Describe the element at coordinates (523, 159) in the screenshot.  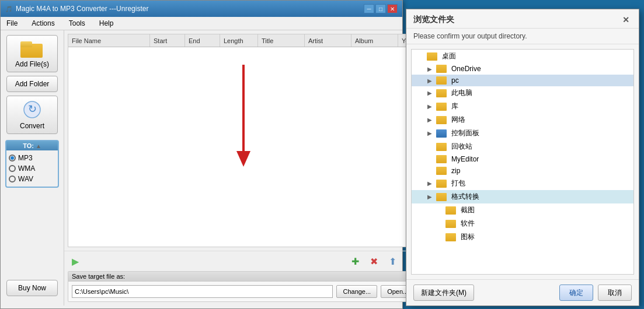
I see `tree-item: MyEditor` at that location.